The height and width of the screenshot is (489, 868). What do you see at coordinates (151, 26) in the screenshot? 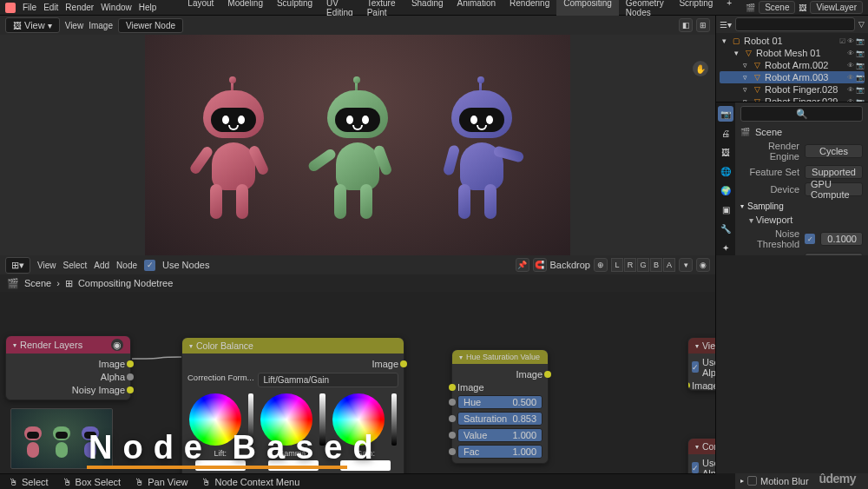
I see `image-slot-field: Viewer Node` at bounding box center [151, 26].